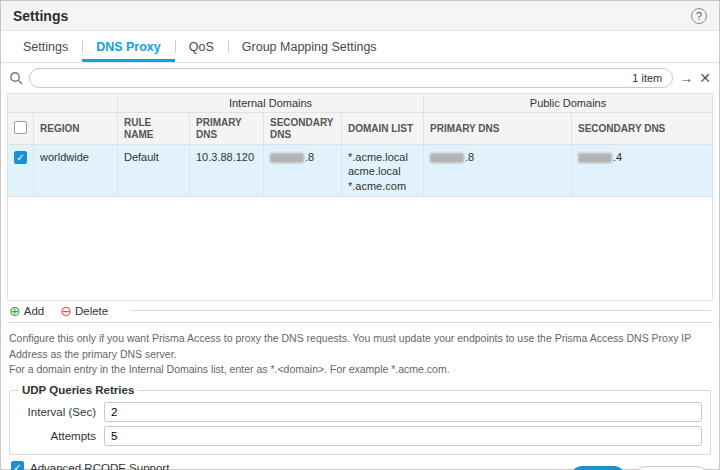  I want to click on select-all-checkbox-cell, so click(21, 129).